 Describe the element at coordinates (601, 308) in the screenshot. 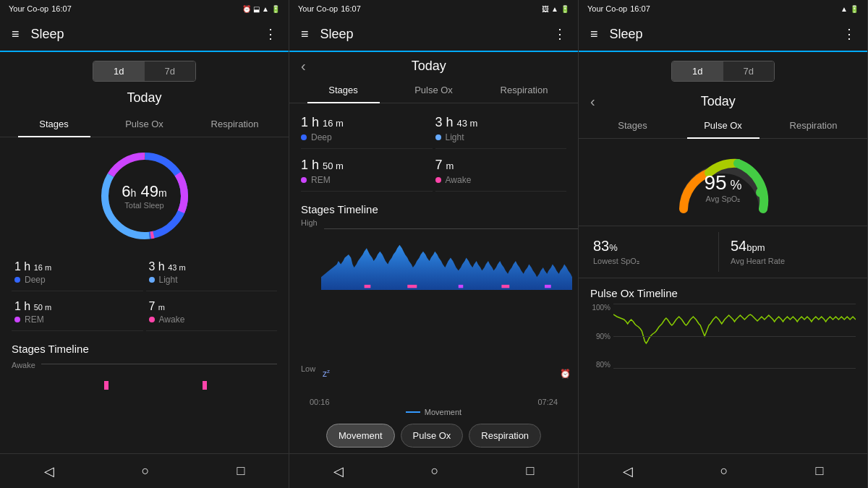

I see `pulse-y-100: 100%` at that location.